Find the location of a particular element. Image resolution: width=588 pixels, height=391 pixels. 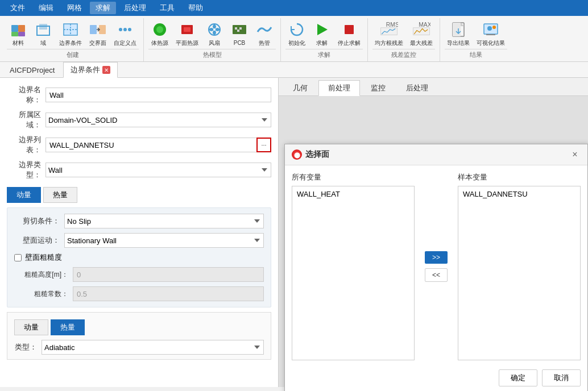

roughness-checkbox-row: 壁面粗糙度 is located at coordinates (139, 257).